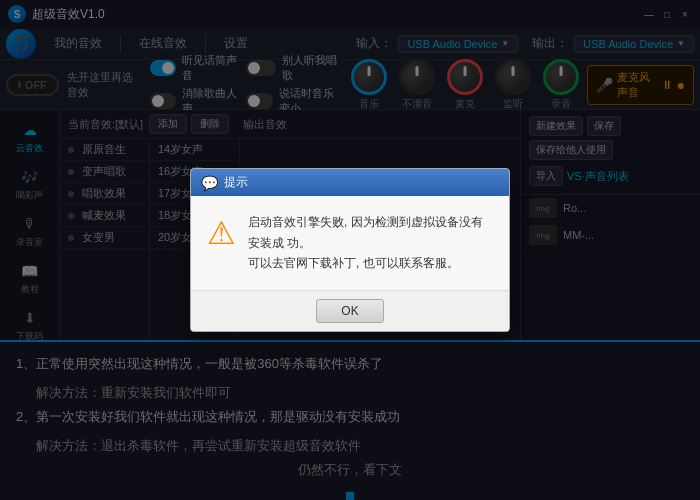  Describe the element at coordinates (222, 244) in the screenshot. I see `warning-icon: ⚠` at that location.